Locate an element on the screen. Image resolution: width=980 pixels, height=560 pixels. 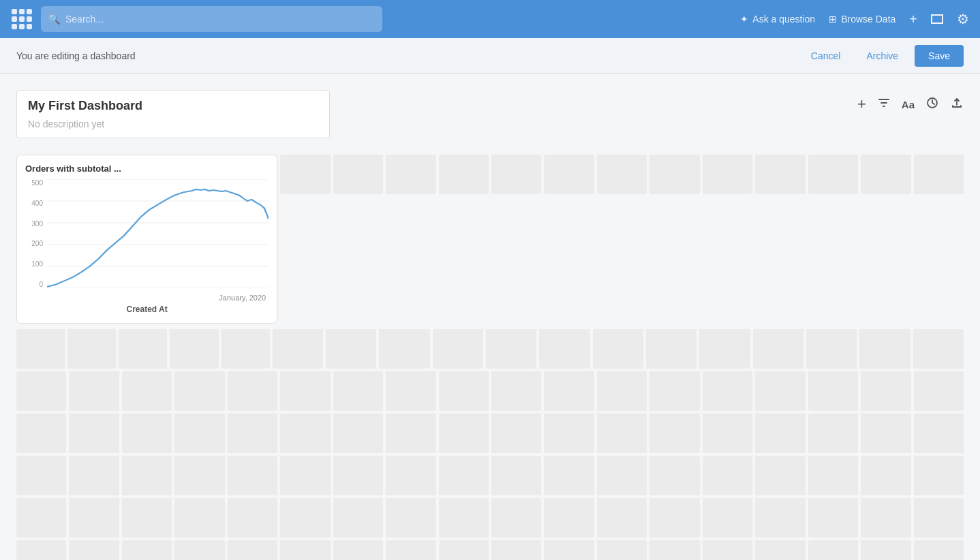
navbar-actions: ✦ Ask a question ⊞ Browse Data + ⚙ is located at coordinates (855, 19).